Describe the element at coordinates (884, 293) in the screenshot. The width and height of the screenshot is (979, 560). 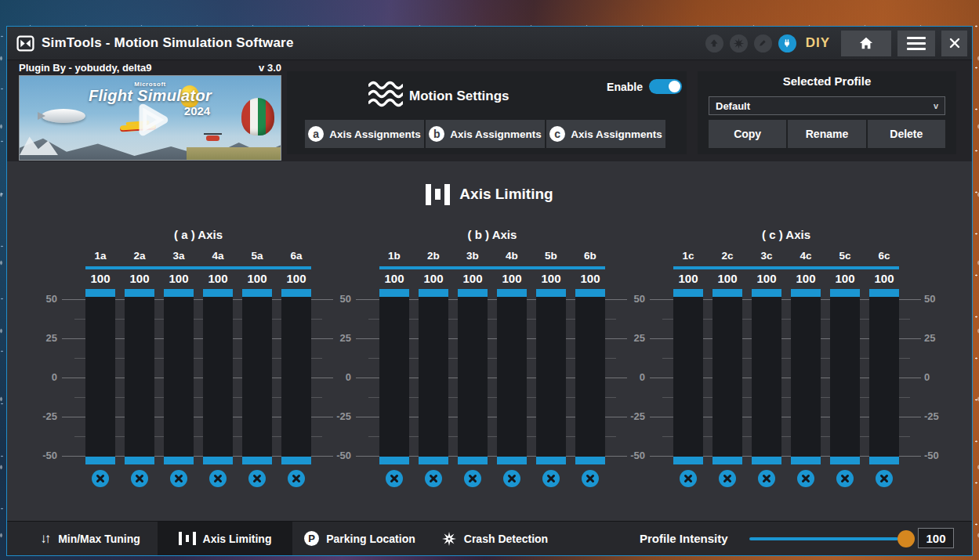
I see `upper-limit-handle-6c` at that location.